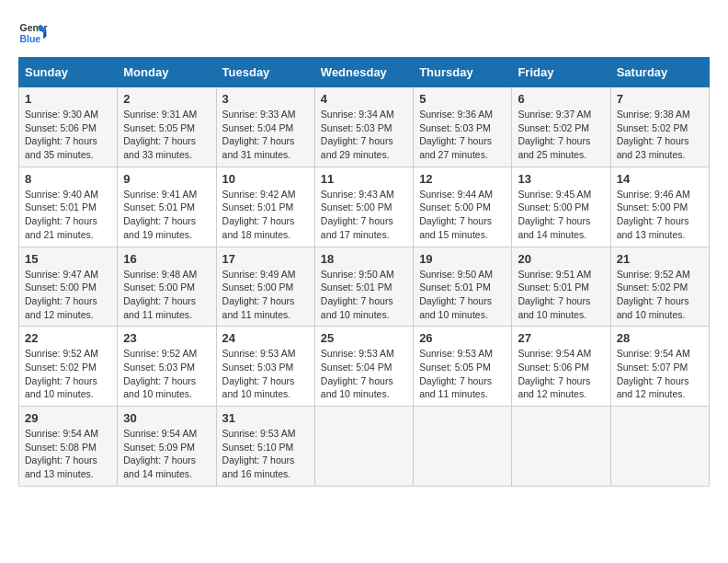 This screenshot has height=563, width=728. Describe the element at coordinates (463, 206) in the screenshot. I see `calendar-day-cell: 12Sunrise: 9:44 AMSunset: 5:00 PMDayligh…` at that location.